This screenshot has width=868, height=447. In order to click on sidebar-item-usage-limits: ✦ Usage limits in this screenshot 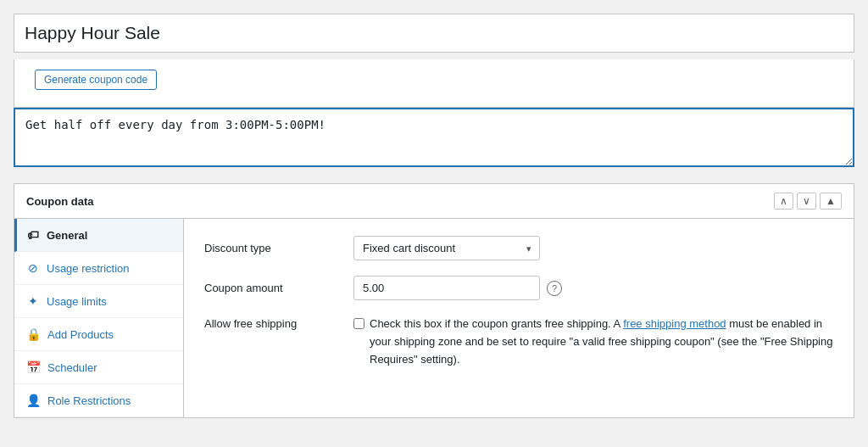, I will do `click(98, 302)`.